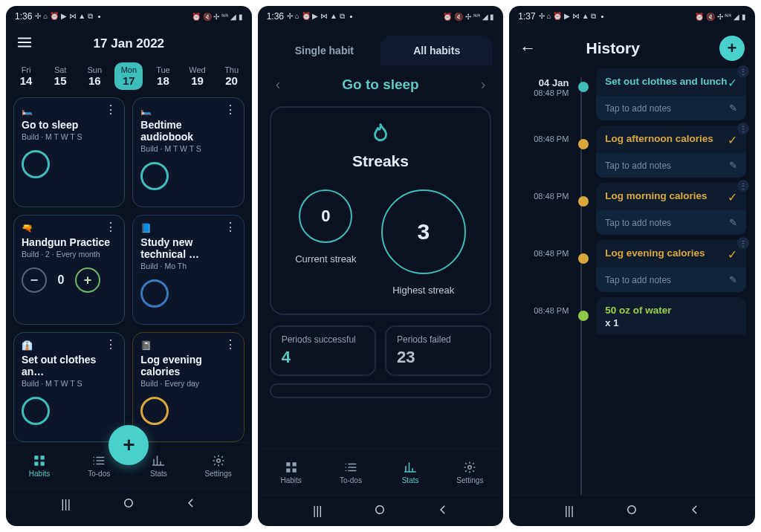 This screenshot has width=761, height=532. What do you see at coordinates (129, 76) in the screenshot?
I see `day-mon-selected: Mon17` at bounding box center [129, 76].